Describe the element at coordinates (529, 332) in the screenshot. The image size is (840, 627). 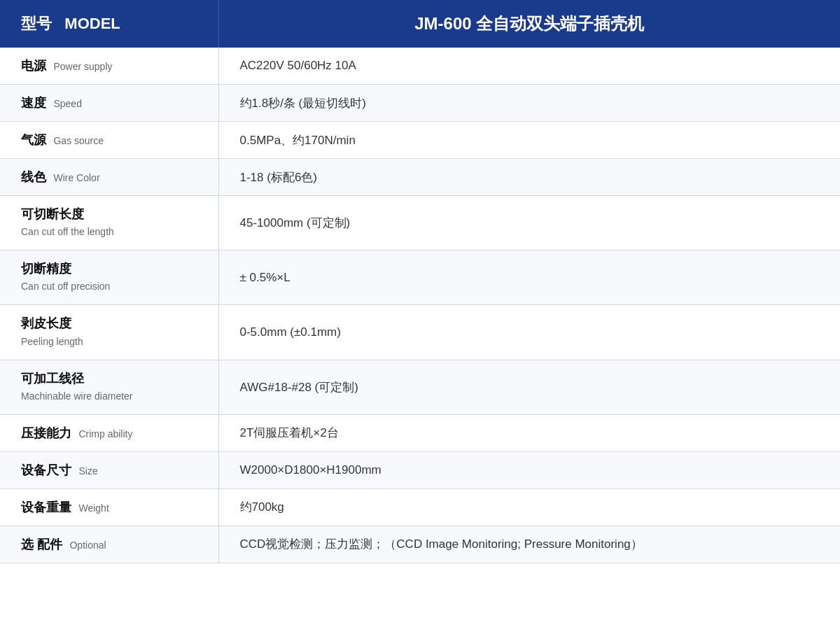
I see `value-cell-peel-length: 0-5.0mm (±0.1mm)` at that location.